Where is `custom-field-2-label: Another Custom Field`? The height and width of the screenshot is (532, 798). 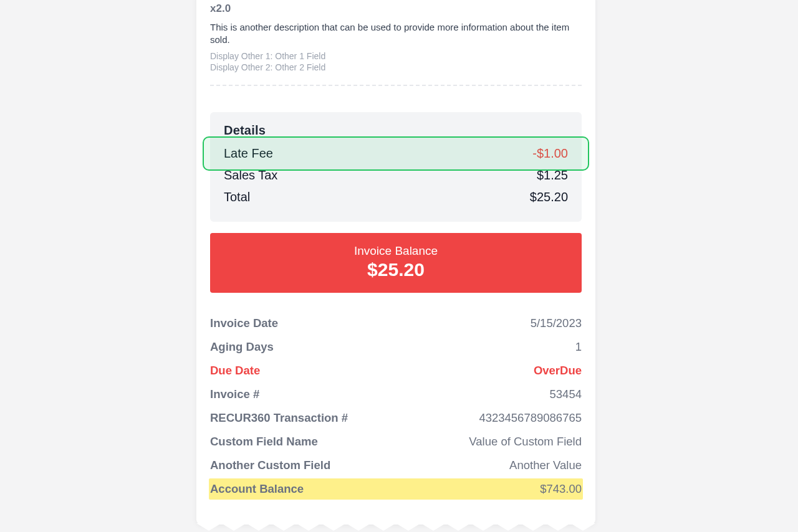 custom-field-2-label: Another Custom Field is located at coordinates (271, 465).